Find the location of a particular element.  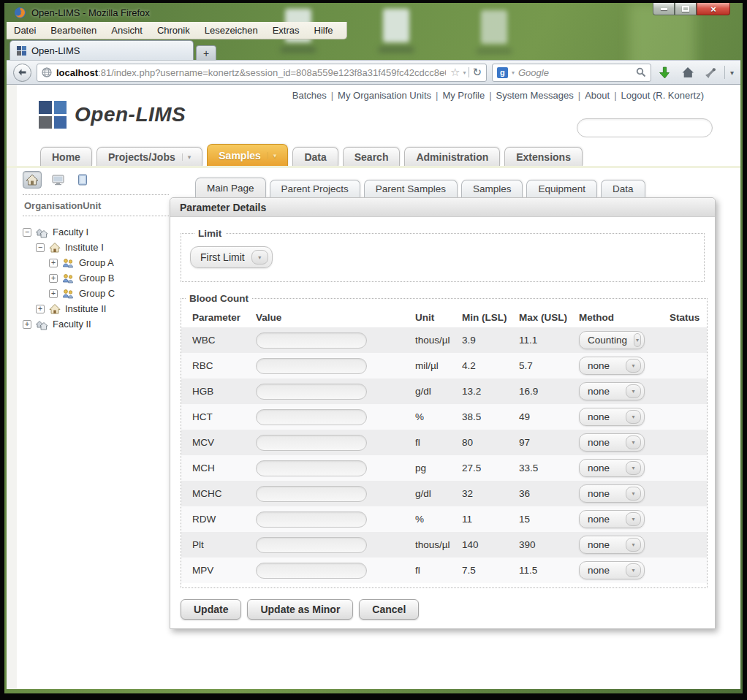

value-input-mpv is located at coordinates (311, 571).